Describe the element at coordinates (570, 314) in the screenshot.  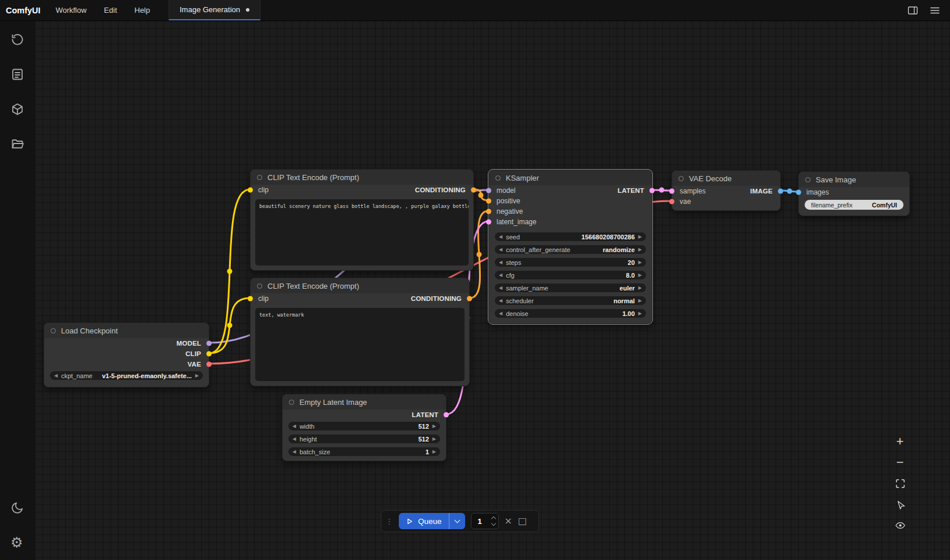
I see `widget-denoise: ◀ denoise 1.00 ▶` at that location.